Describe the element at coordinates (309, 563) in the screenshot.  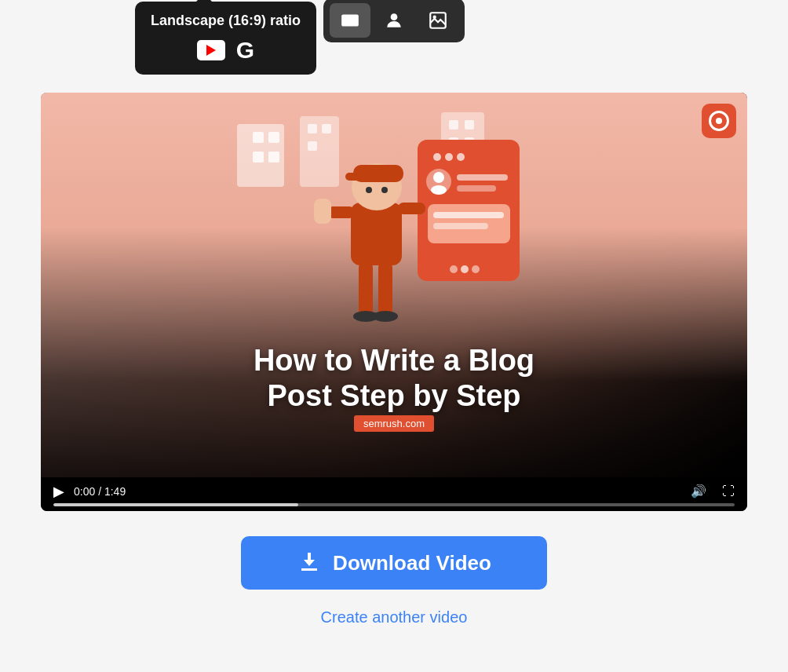
I see `download-icon` at that location.